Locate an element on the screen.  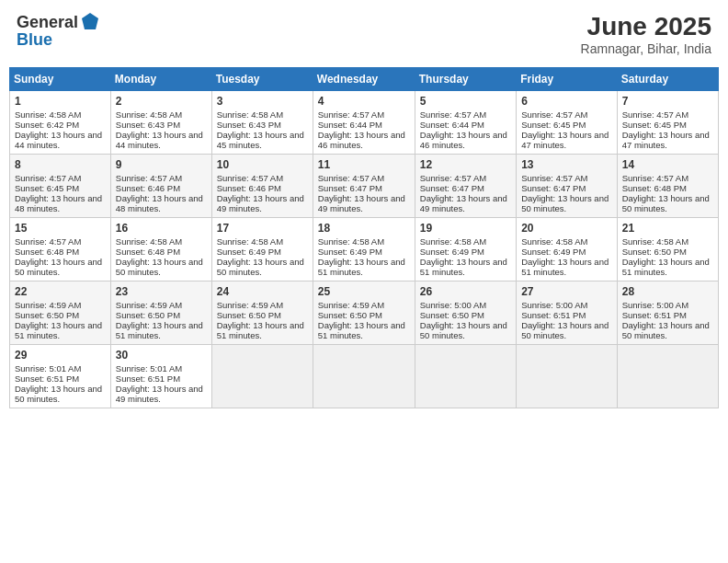
day-number: 6 is located at coordinates (566, 101).